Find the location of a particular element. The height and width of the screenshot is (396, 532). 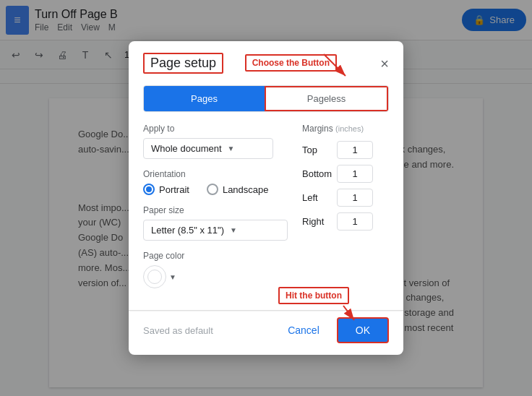

color-dropdown-wrapper: ▼ is located at coordinates (215, 277).